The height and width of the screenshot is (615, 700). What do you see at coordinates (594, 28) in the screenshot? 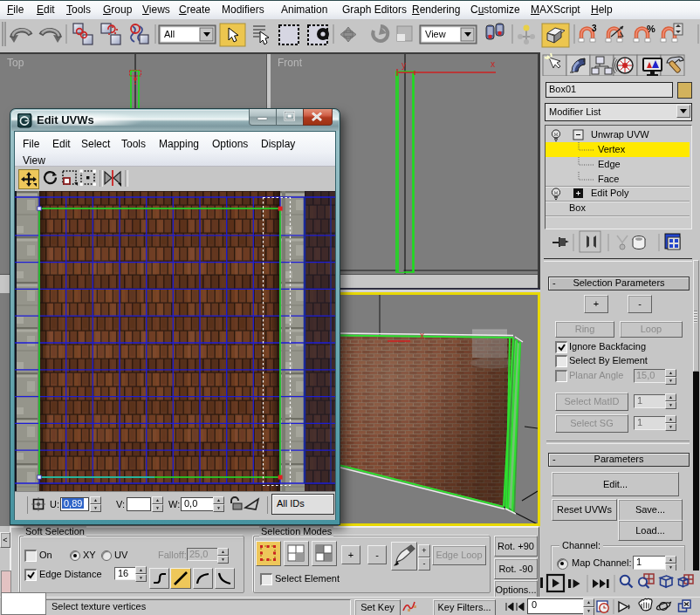
I see `svg-text: 3` at bounding box center [594, 28].